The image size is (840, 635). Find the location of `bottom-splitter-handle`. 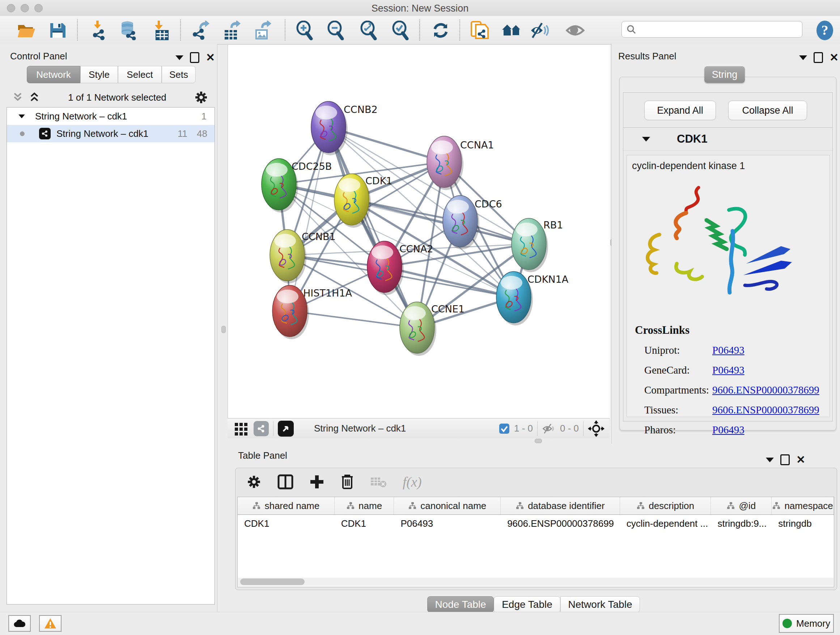

bottom-splitter-handle is located at coordinates (538, 441).